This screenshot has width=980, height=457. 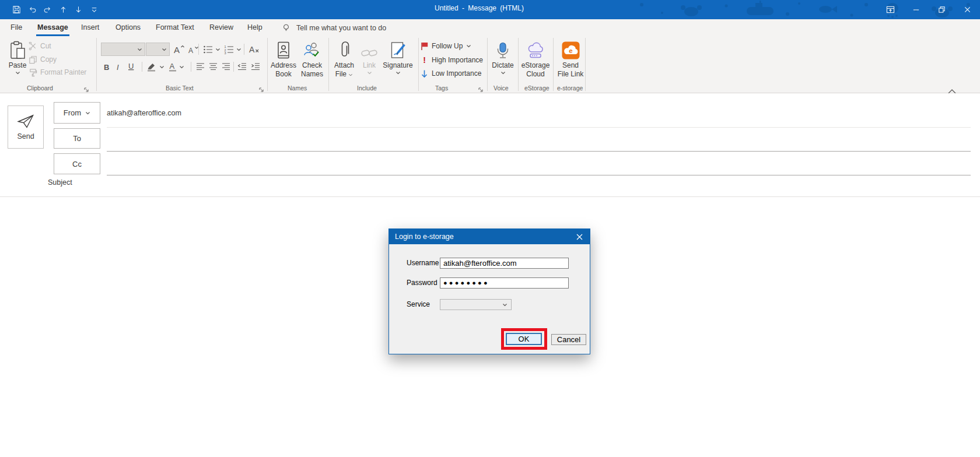 I want to click on bold-button: B, so click(x=107, y=66).